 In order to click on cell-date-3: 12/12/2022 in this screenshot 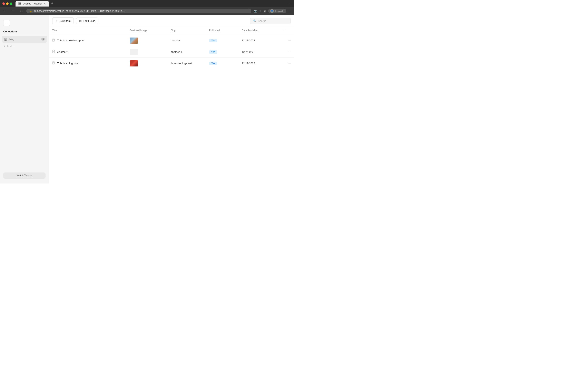, I will do `click(262, 63)`.